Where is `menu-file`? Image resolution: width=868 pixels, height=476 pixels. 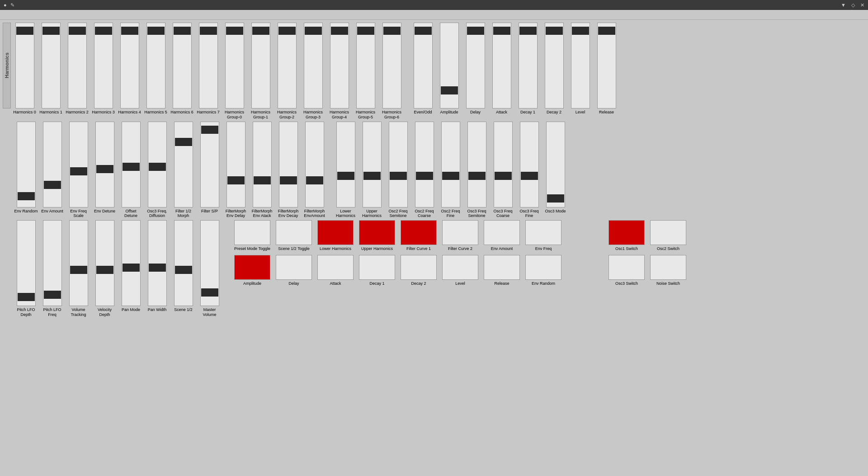 menu-file is located at coordinates (7, 15).